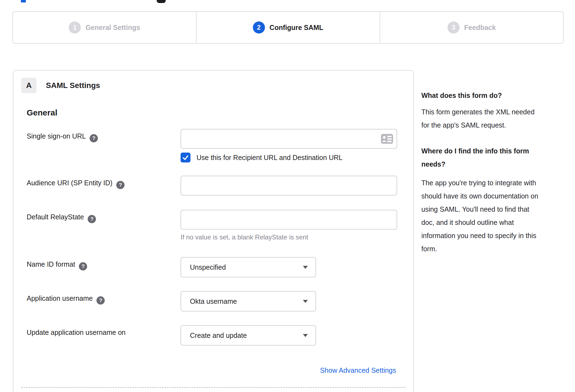  I want to click on sidebar-paragraph-line: The app you're trying to integrate with, so click(491, 183).